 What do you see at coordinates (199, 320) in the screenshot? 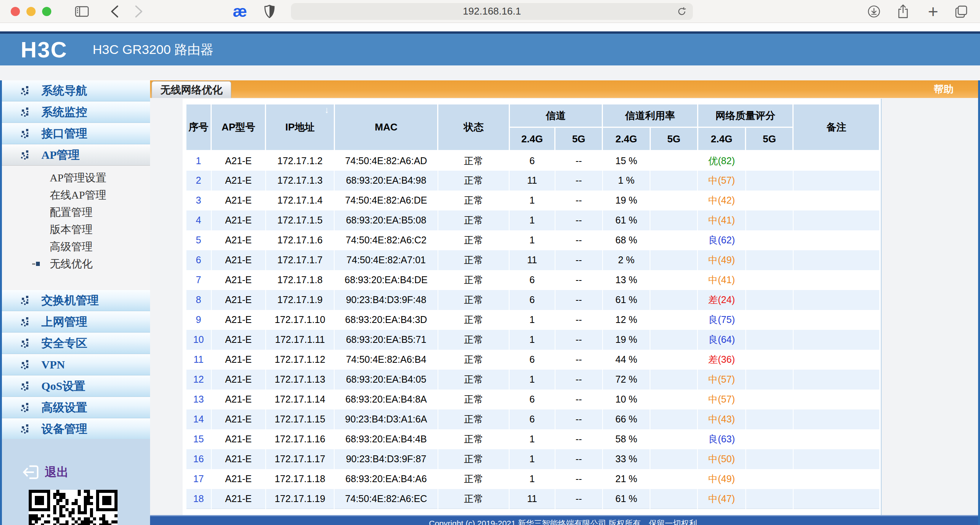
I see `row-number-link: 9` at bounding box center [199, 320].